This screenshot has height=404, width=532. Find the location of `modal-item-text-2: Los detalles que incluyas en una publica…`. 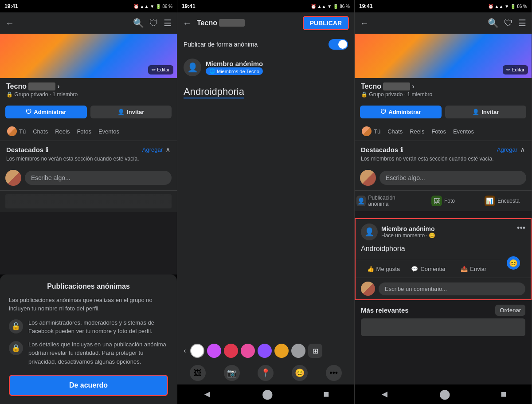

modal-item-text-2: Los detalles que incluyas en una publica… is located at coordinates (98, 353).